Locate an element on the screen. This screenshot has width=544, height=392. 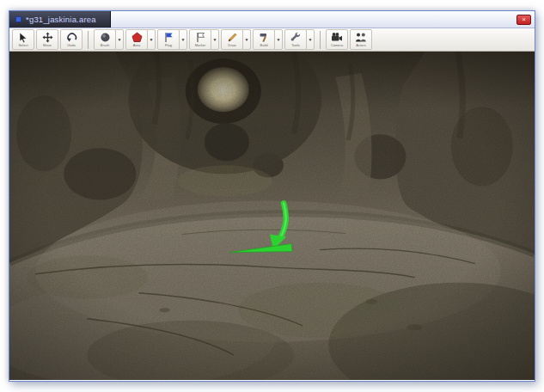
wrench-icon is located at coordinates (296, 38).